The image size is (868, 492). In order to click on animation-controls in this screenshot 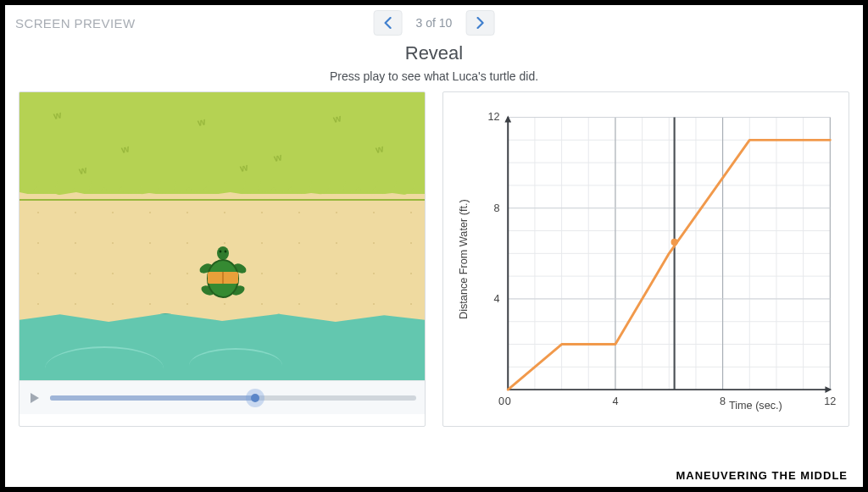, I will do `click(222, 397)`.